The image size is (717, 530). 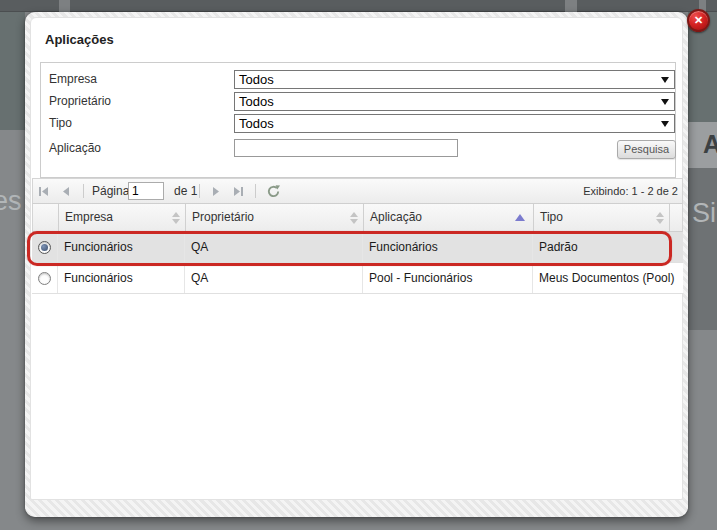 What do you see at coordinates (676, 218) in the screenshot?
I see `header-spacer` at bounding box center [676, 218].